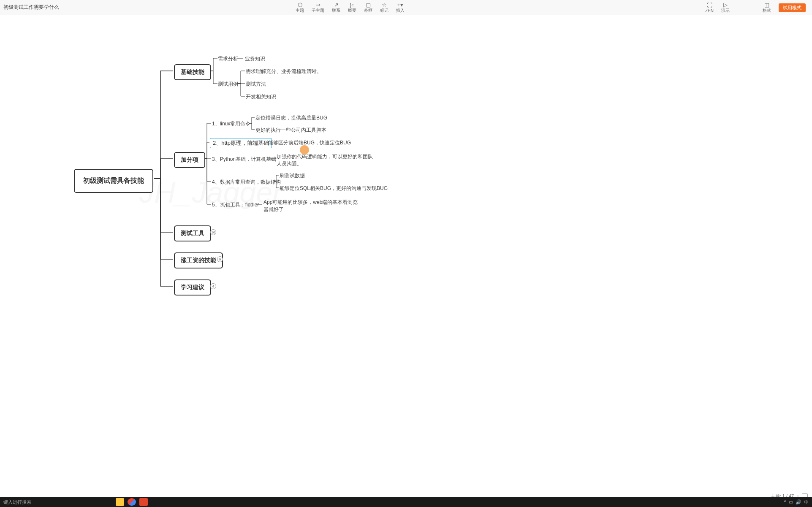  I want to click on leaf-linux-b: 更好的执行一些公司内工具脚本, so click(291, 130).